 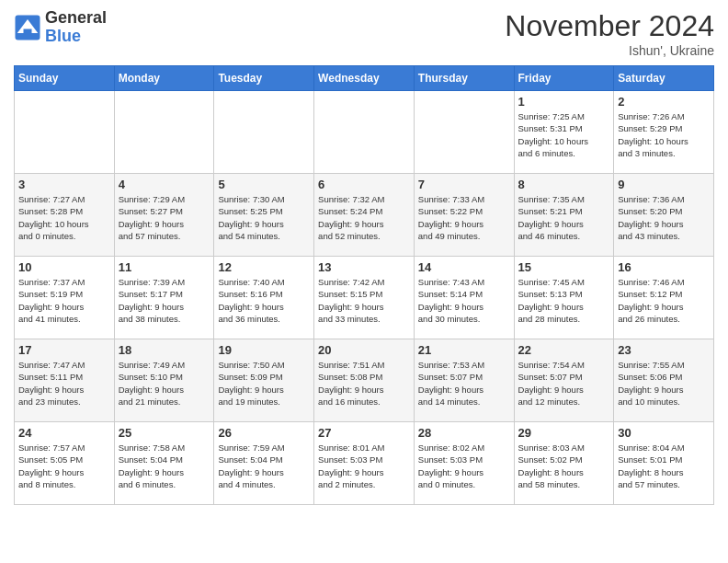 I want to click on day-number: 5, so click(x=264, y=184).